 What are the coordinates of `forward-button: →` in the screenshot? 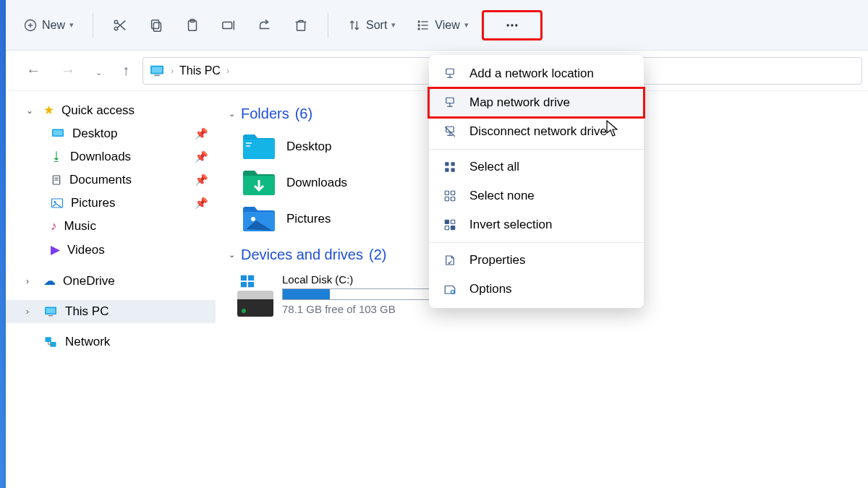 It's located at (68, 71).